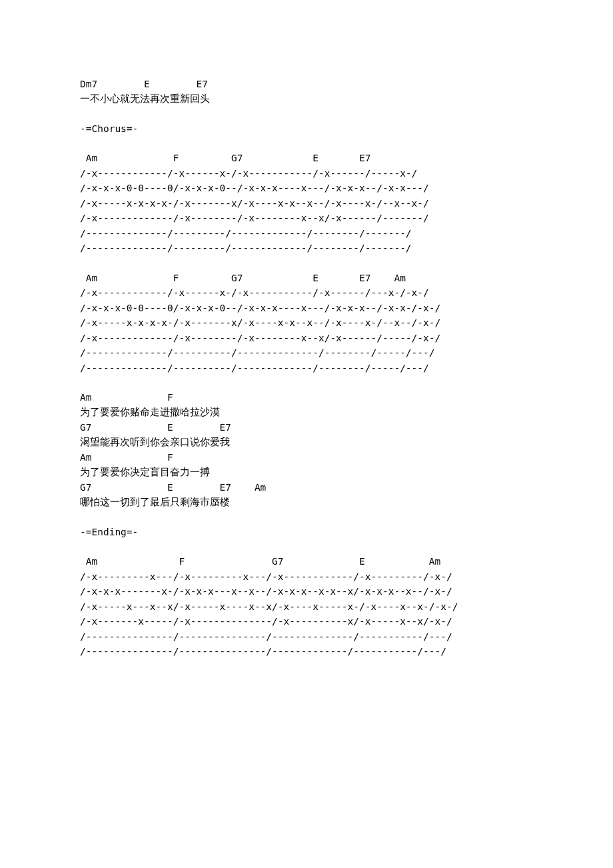 The image size is (613, 868). I want to click on tab2-string4: /-x-------------/-x--------/-x--------x-…, so click(306, 338).